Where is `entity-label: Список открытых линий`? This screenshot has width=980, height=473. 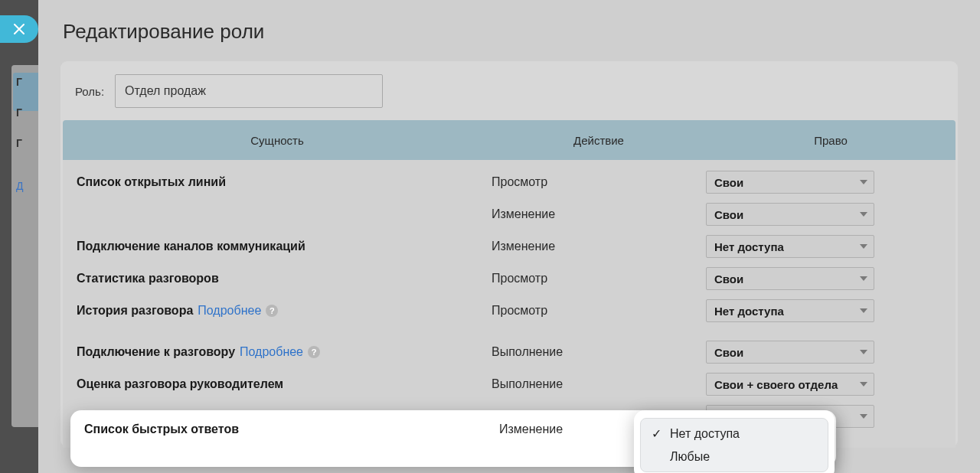
entity-label: Список открытых линий is located at coordinates (277, 182).